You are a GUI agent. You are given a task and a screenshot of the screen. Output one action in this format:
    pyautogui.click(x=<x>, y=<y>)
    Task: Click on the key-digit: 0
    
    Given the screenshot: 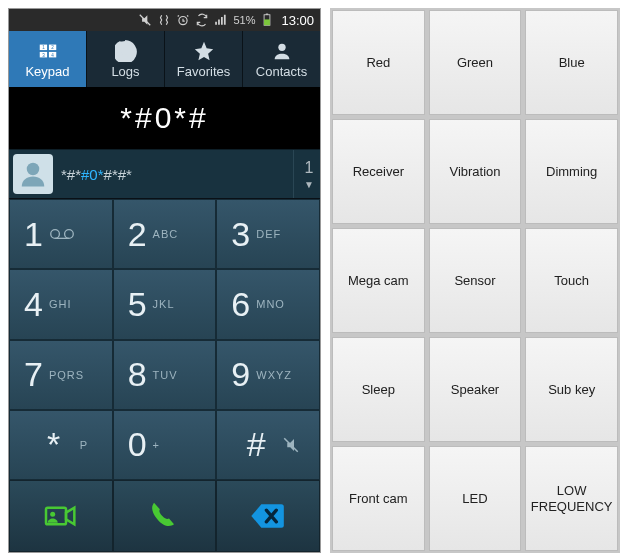 What is the action you would take?
    pyautogui.click(x=138, y=444)
    